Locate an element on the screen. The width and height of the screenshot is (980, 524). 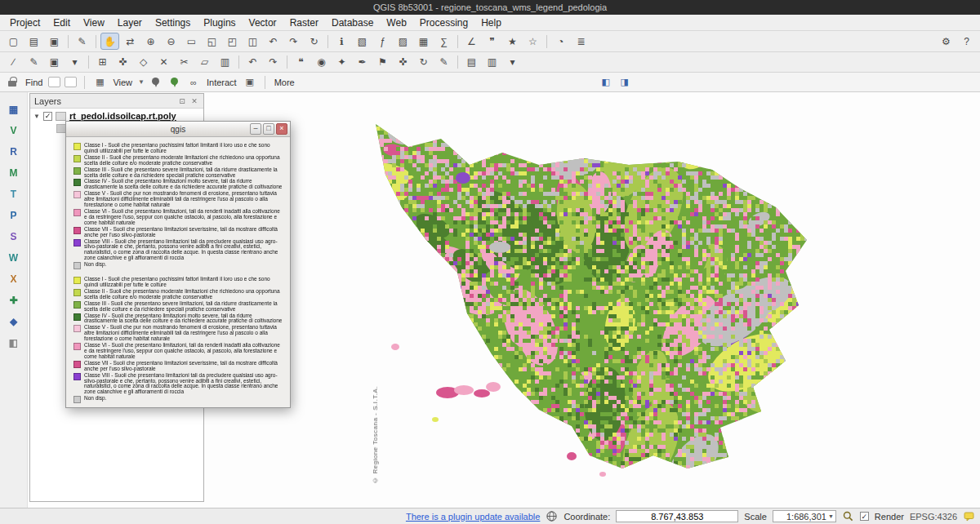
layer-labeling-options-icon: ❝ is located at coordinates (301, 62).